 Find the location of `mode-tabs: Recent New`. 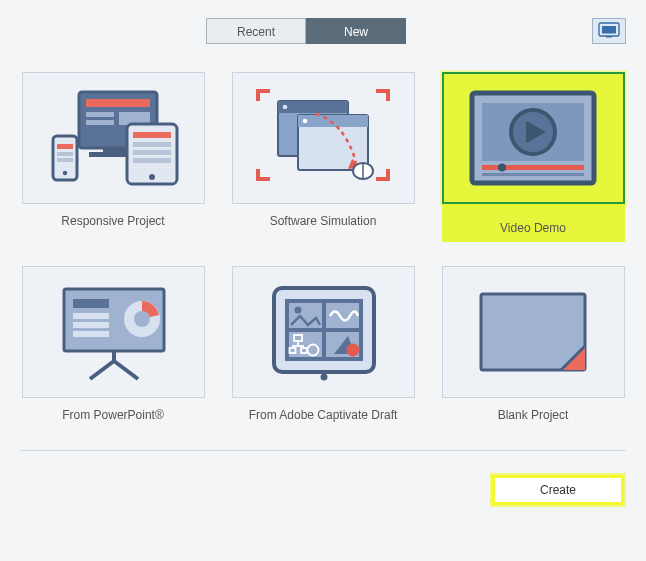

mode-tabs: Recent New is located at coordinates (306, 31).